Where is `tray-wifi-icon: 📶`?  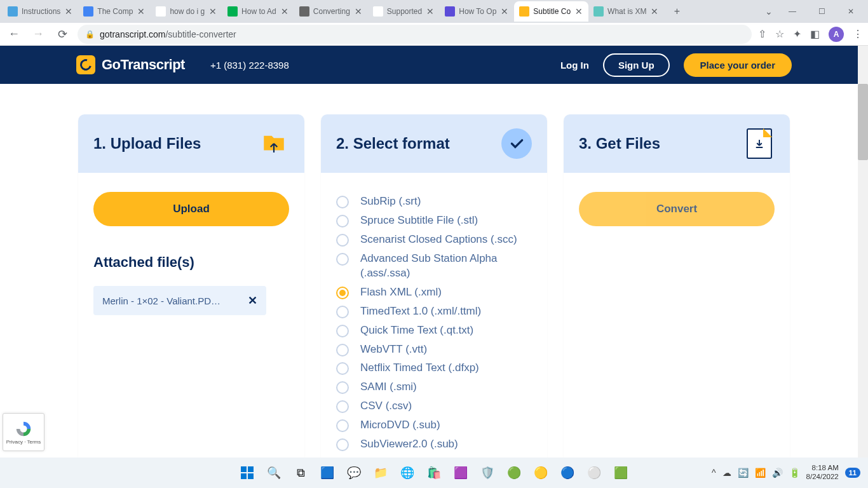
tray-wifi-icon: 📶 is located at coordinates (760, 473).